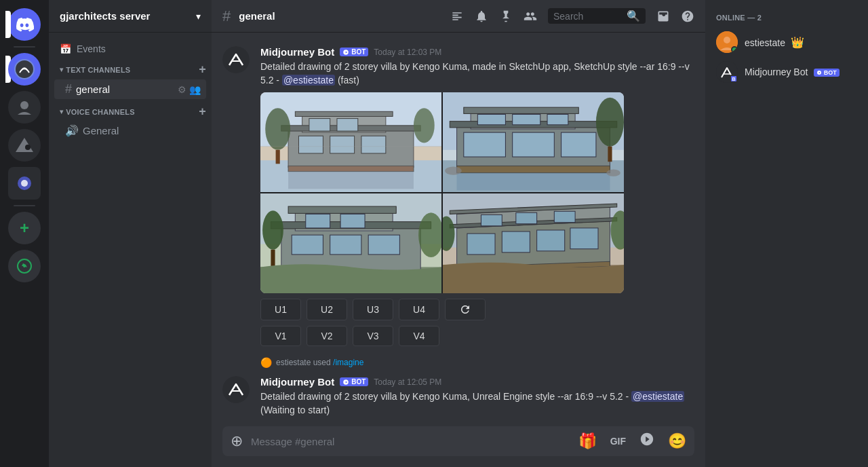 The image size is (868, 467). What do you see at coordinates (477, 73) in the screenshot?
I see `message-text-1: Detailed drawing of 2 storey villa by Ke…` at bounding box center [477, 73].